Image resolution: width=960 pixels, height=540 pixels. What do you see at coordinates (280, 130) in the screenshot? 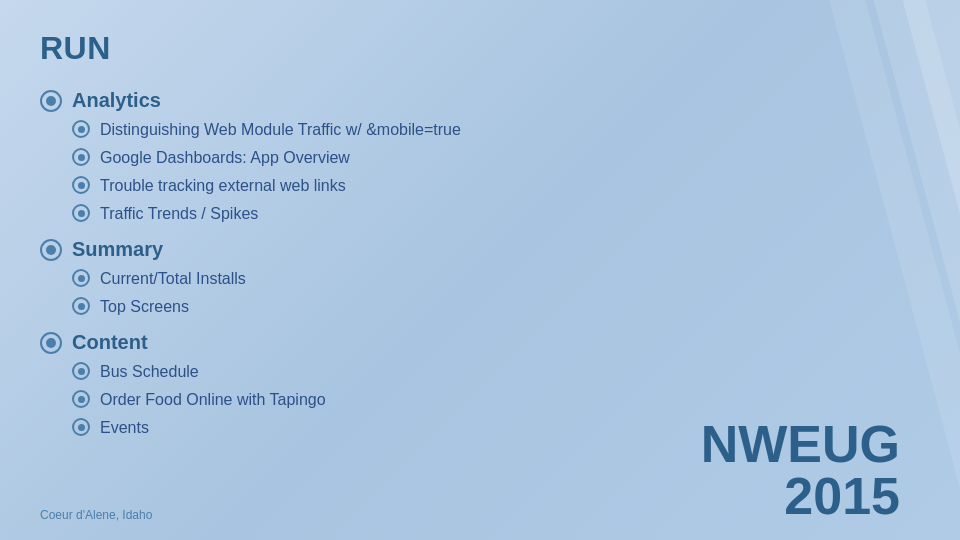
I see `sub-label-analytics-0: Distinguishing Web Module Traffic w/ &mo…` at bounding box center [280, 130].